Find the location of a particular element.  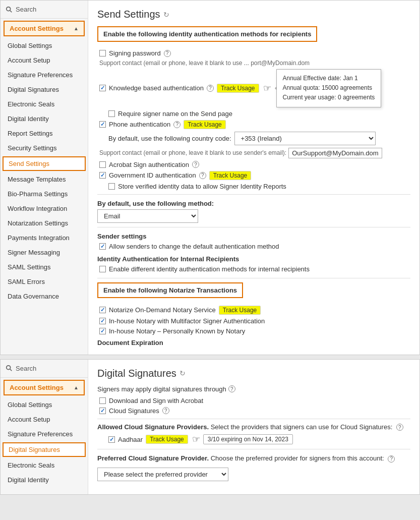

download-sign-row: Download and Sign with Acrobat is located at coordinates (254, 400).